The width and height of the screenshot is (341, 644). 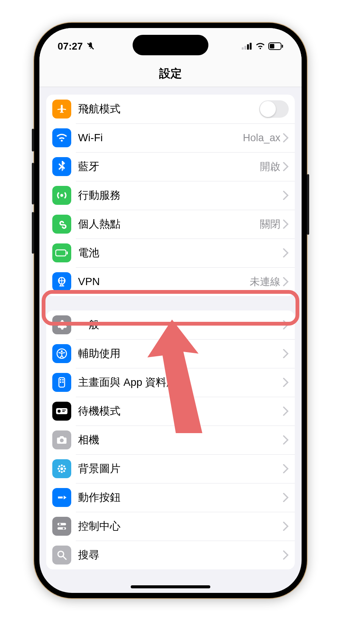 What do you see at coordinates (170, 45) in the screenshot?
I see `dynamic-island` at bounding box center [170, 45].